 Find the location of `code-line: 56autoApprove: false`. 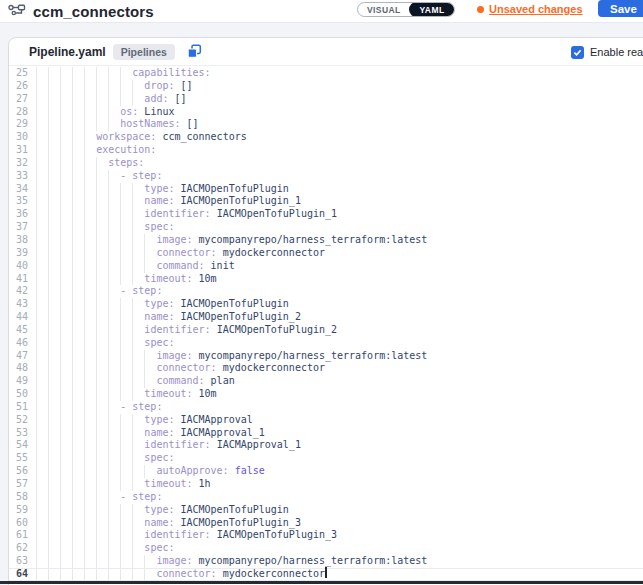

code-line: 56autoApprove: false is located at coordinates (326, 472).